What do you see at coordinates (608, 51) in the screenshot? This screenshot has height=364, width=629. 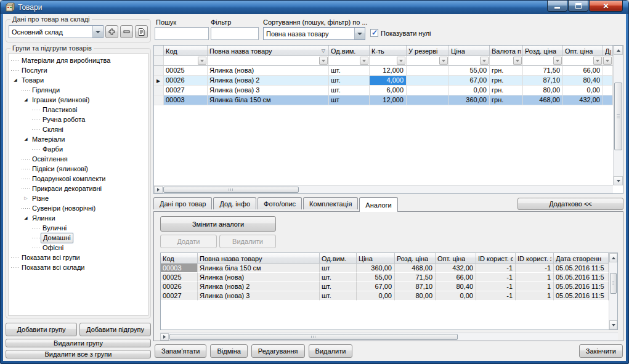 I see `column-header: Др` at bounding box center [608, 51].